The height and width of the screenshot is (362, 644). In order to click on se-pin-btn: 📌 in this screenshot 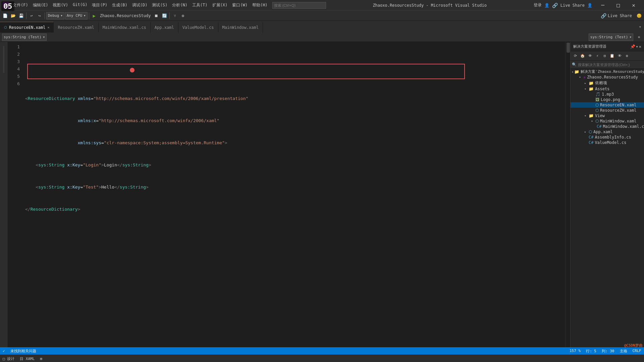, I will do `click(633, 47)`.